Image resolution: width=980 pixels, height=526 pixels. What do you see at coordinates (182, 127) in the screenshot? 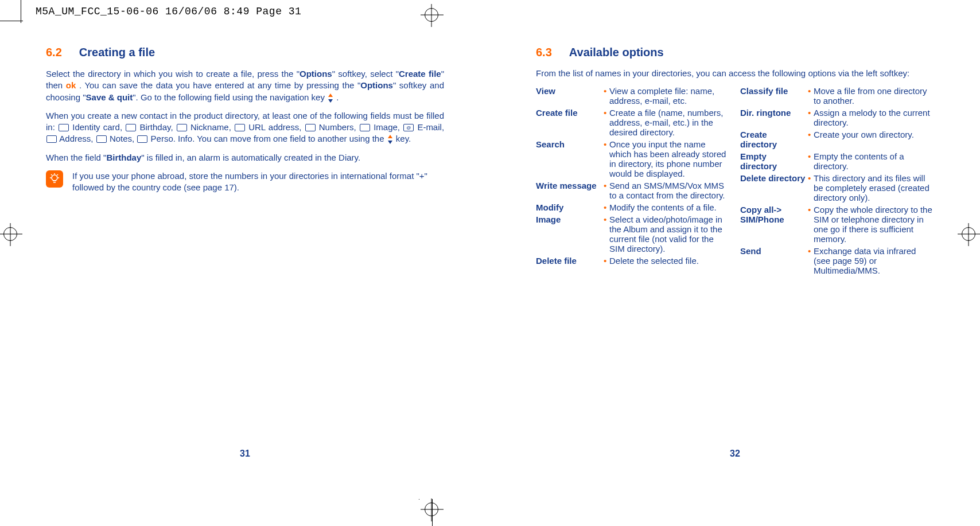
I see `nickname-icon` at bounding box center [182, 127].